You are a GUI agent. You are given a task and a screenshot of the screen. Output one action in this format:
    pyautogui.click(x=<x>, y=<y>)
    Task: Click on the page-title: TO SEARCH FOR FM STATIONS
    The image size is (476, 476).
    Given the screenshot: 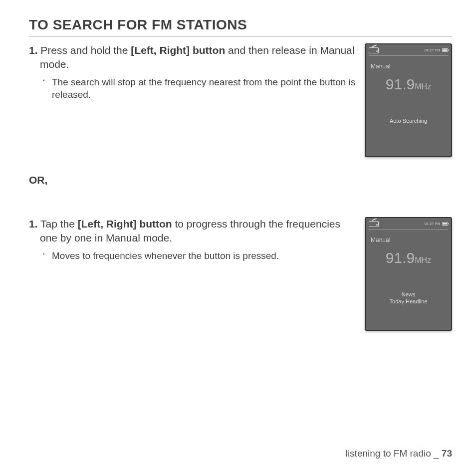 What is the action you would take?
    pyautogui.click(x=240, y=27)
    